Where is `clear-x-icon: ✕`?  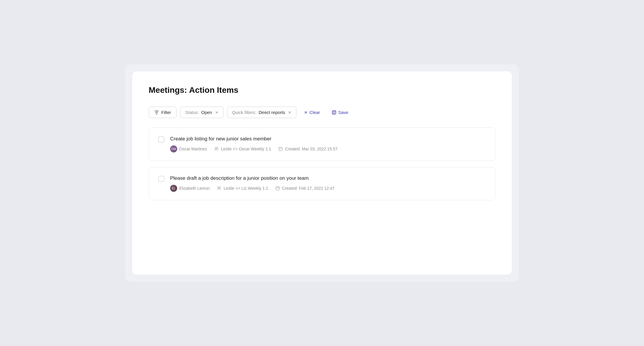 clear-x-icon: ✕ is located at coordinates (306, 112).